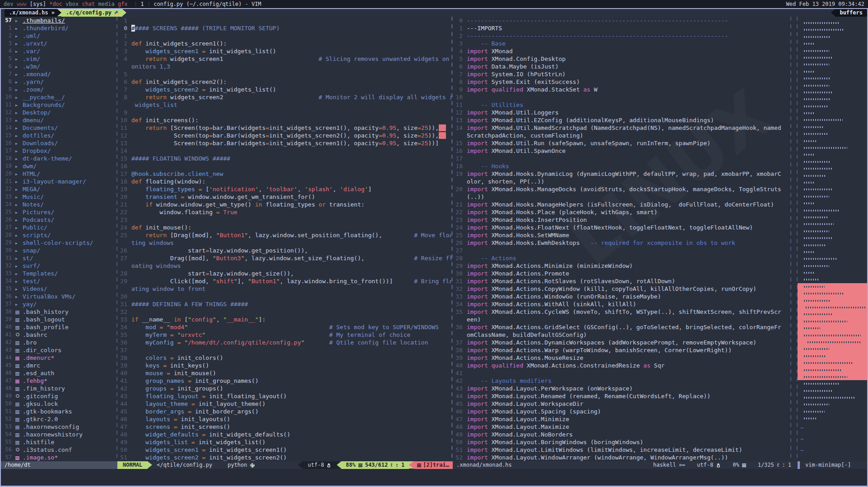 This screenshot has height=487, width=868. What do you see at coordinates (59, 143) in the screenshot?
I see `tree-item: 16▶Downloads/` at bounding box center [59, 143].